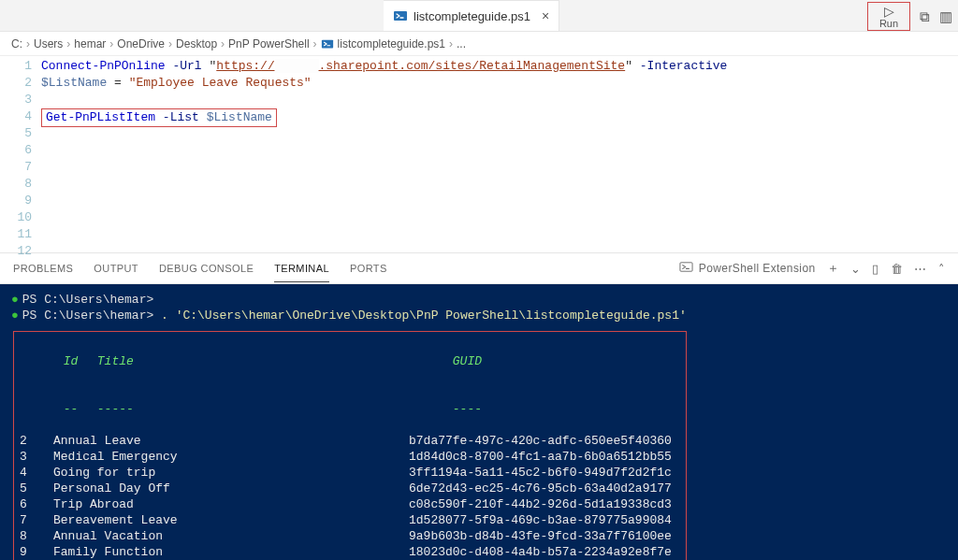 The height and width of the screenshot is (560, 958). I want to click on highlighted-command: Get-PnPListItem -List $ListName, so click(159, 118).